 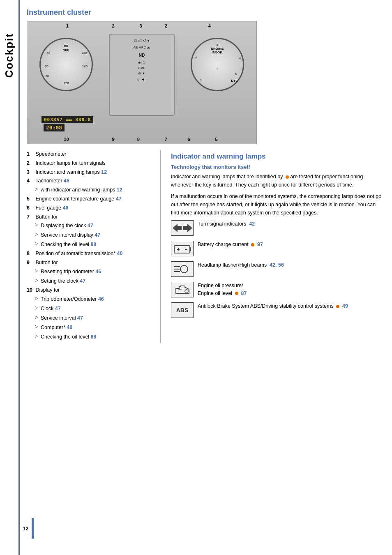 I want to click on link-10-2: 47, so click(x=58, y=309).